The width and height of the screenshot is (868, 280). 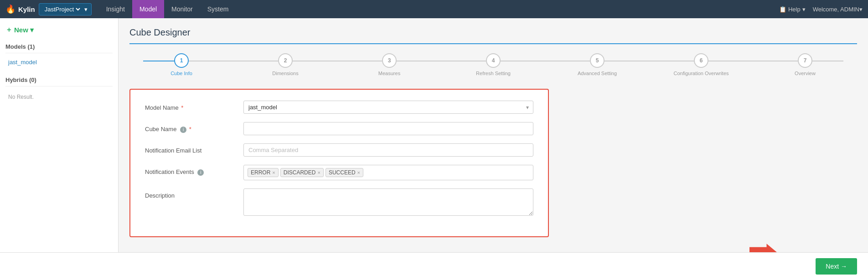 I want to click on events-row: Notification Events i ERROR × DISCARDED …, so click(x=339, y=173).